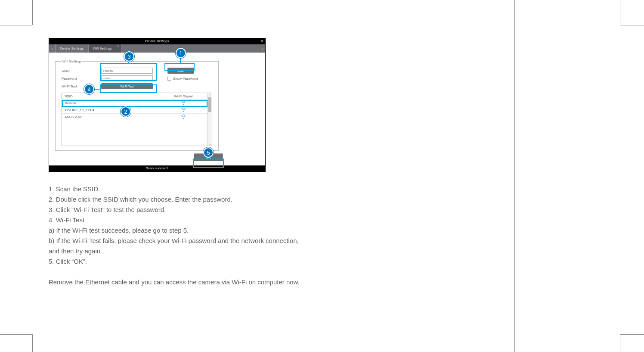  What do you see at coordinates (214, 251) in the screenshot?
I see `instruction-line: and then try again.` at bounding box center [214, 251].